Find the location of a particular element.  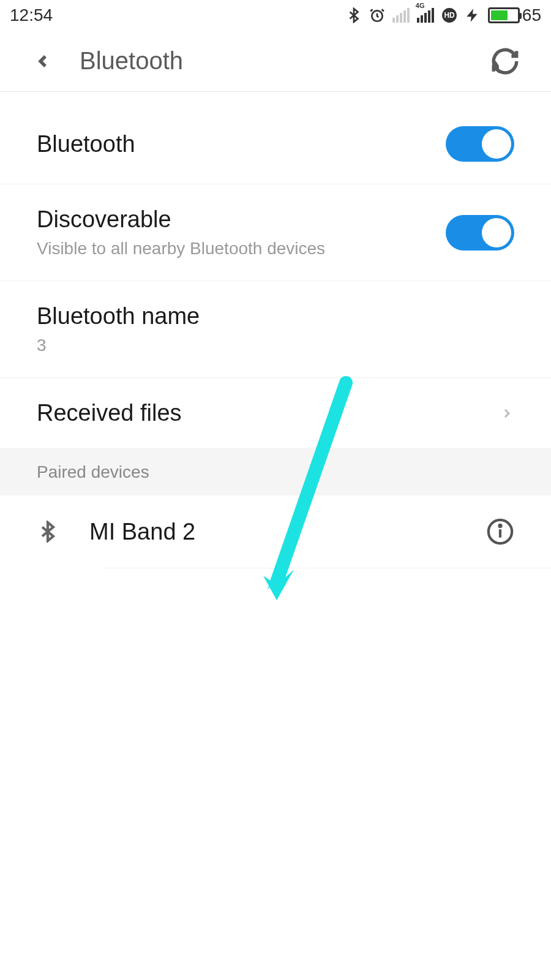

received-files-label: Received files is located at coordinates (268, 413).